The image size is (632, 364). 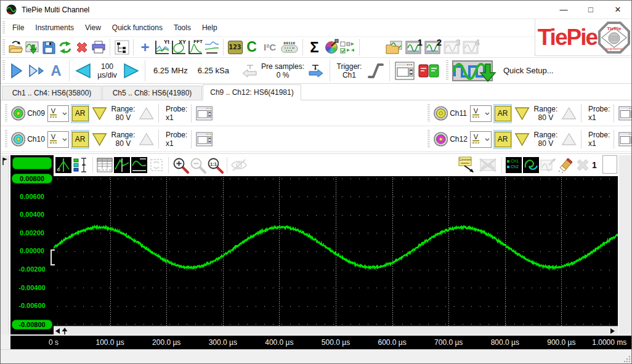 I want to click on menu-help: Help, so click(x=209, y=28).